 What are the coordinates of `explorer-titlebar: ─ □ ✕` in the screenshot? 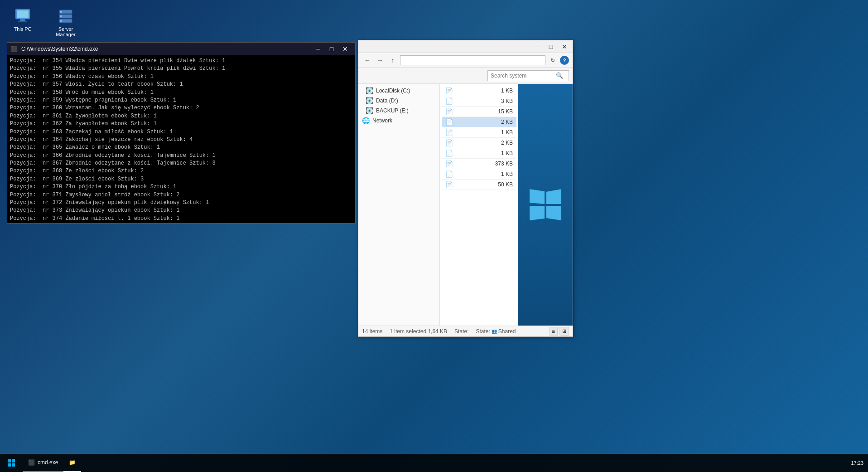 It's located at (466, 47).